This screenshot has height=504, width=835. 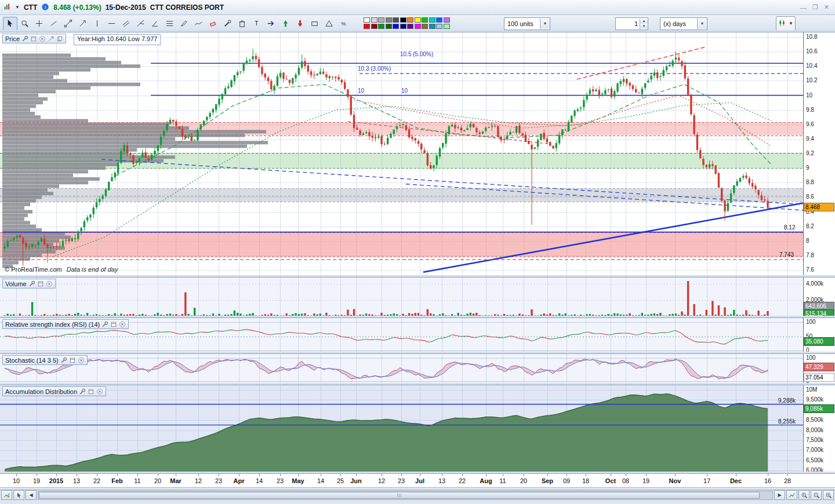 What do you see at coordinates (31, 495) in the screenshot?
I see `scroll-left-arrow: ◀` at bounding box center [31, 495].